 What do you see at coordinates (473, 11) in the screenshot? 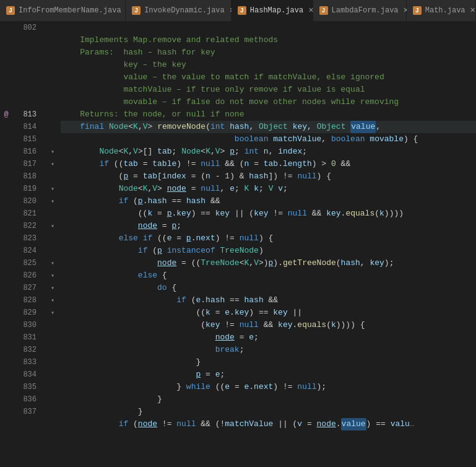
I see `tab-close-icon: ×` at bounding box center [473, 11].